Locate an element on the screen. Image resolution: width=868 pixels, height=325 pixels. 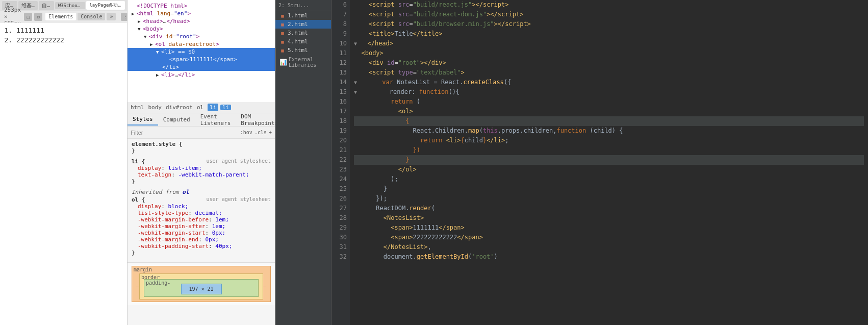
breadcrumb-divroot: div#root is located at coordinates (180, 107).